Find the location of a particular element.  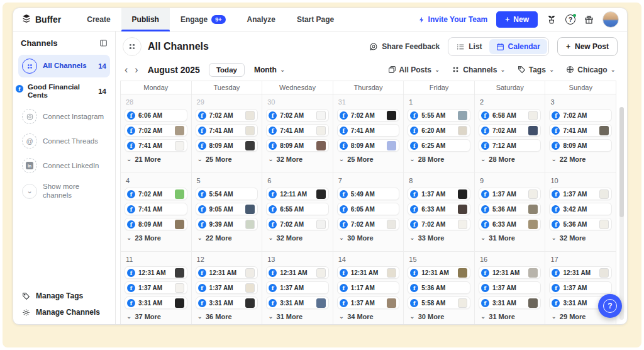

sidebar-item-all-channels: All Channels 14 is located at coordinates (64, 66).